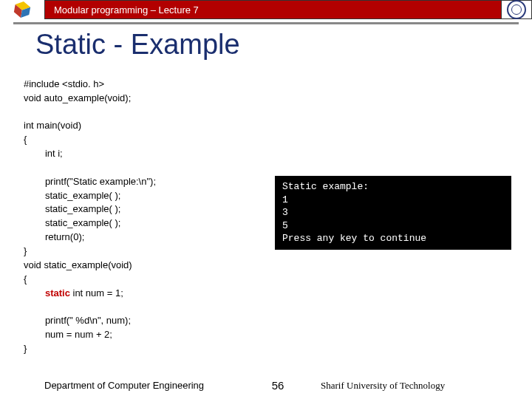 The width and height of the screenshot is (532, 399). I want to click on course-label: Modular programming – Lecture 7, so click(126, 10).